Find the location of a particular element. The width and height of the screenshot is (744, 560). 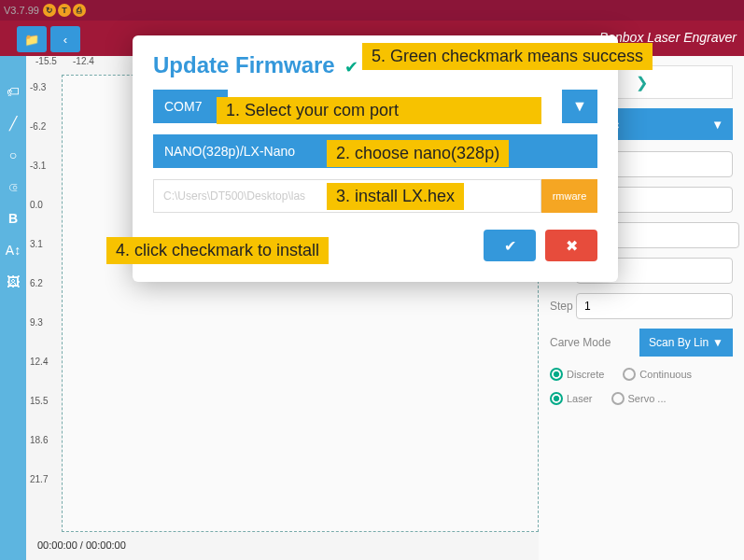

circle-icon: ○ is located at coordinates (13, 155).